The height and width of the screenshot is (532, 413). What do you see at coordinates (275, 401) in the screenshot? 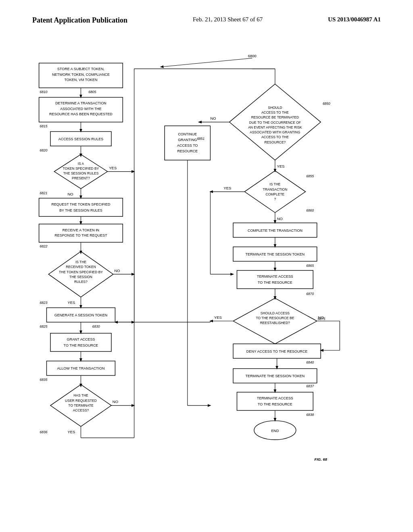
I see `terminate-access-2-box` at bounding box center [275, 401].